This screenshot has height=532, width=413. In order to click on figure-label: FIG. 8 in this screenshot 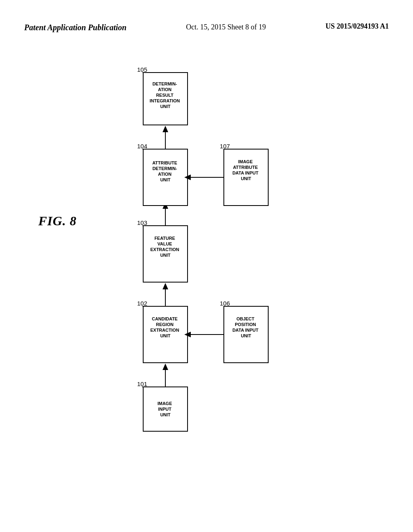, I will do `click(57, 221)`.